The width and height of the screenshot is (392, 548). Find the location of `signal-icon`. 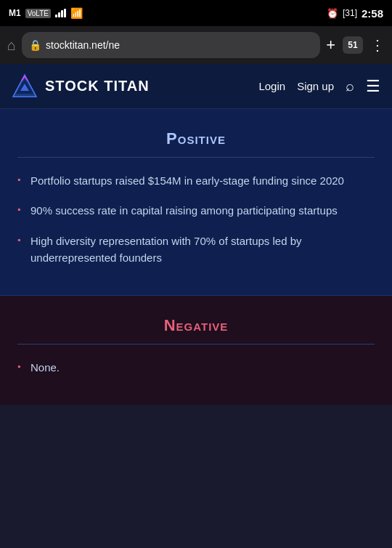

signal-icon is located at coordinates (61, 13).